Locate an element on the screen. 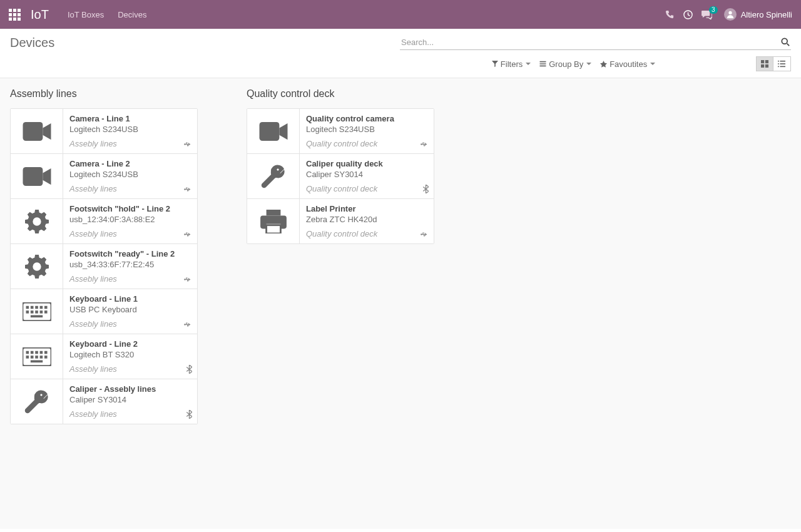 The height and width of the screenshot is (532, 801). card-body: Keyboard - Line 2Logitech BT S320Assebly… is located at coordinates (130, 357).